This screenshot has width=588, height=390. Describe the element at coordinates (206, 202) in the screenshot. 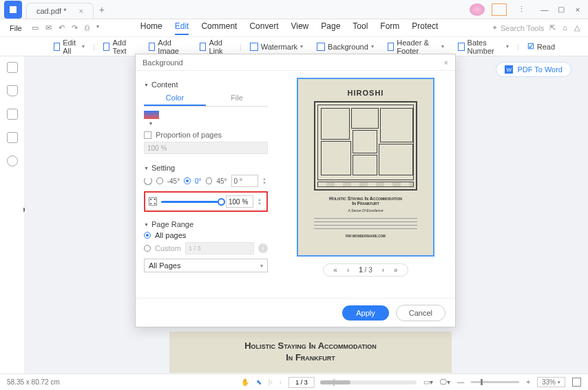

I see `zoom-setting-highlight: 100 % ▲▼` at that location.